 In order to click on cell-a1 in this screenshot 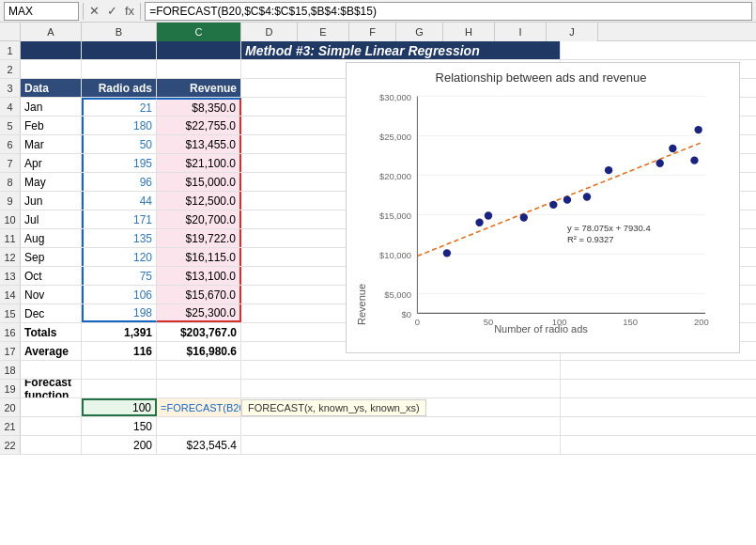, I will do `click(51, 51)`.